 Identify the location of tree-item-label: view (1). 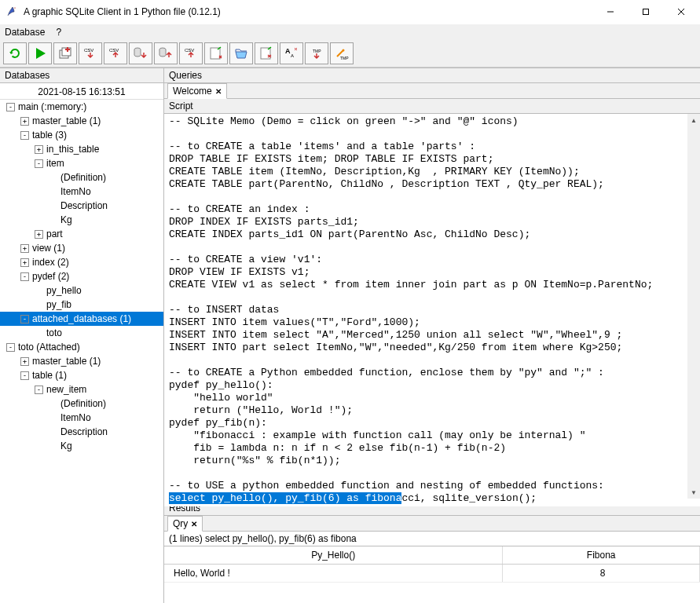
(49, 248).